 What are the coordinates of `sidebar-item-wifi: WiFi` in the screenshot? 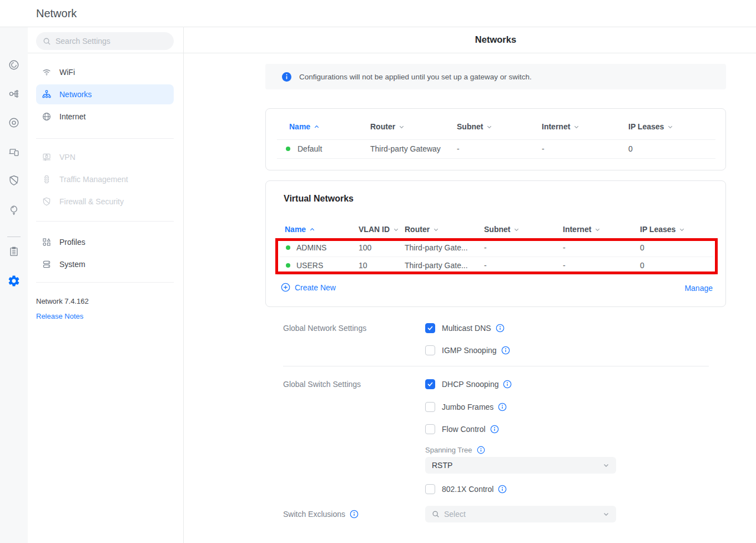 It's located at (105, 72).